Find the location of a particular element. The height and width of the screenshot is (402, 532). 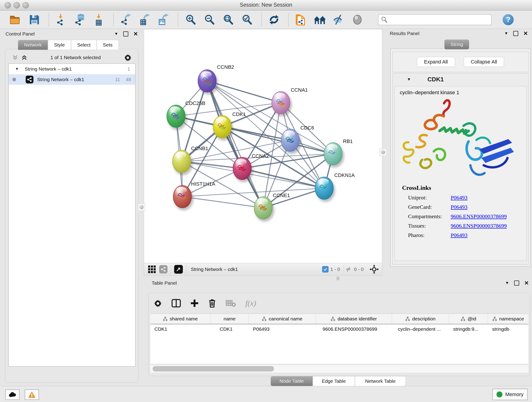

network-options-gear-icon is located at coordinates (128, 57).